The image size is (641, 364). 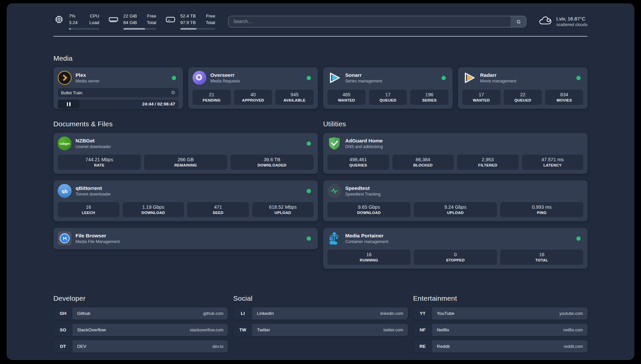 What do you see at coordinates (320, 36) in the screenshot?
I see `header-divider` at bounding box center [320, 36].